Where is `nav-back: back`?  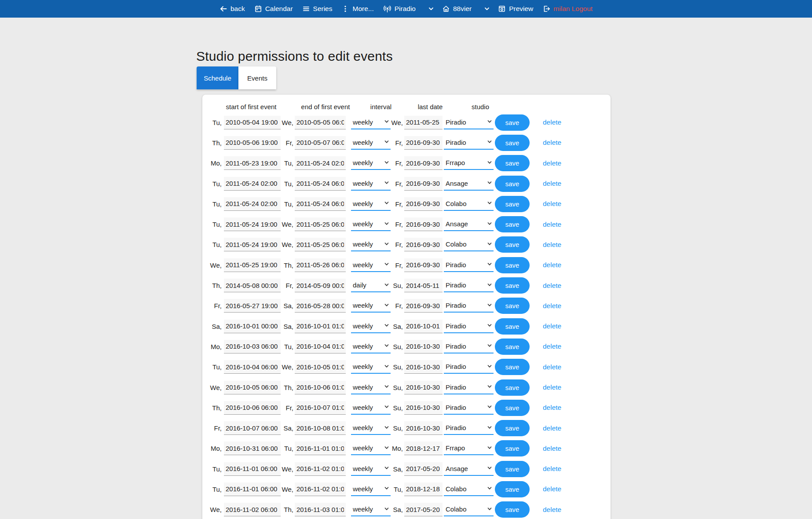 nav-back: back is located at coordinates (232, 9).